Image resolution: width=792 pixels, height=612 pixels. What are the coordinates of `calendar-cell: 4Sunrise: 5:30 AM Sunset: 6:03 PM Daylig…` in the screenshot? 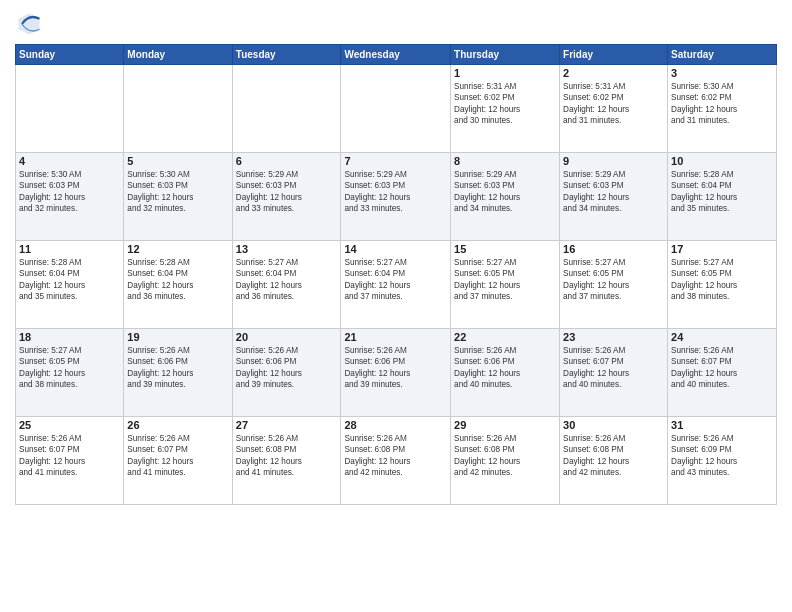 It's located at (70, 197).